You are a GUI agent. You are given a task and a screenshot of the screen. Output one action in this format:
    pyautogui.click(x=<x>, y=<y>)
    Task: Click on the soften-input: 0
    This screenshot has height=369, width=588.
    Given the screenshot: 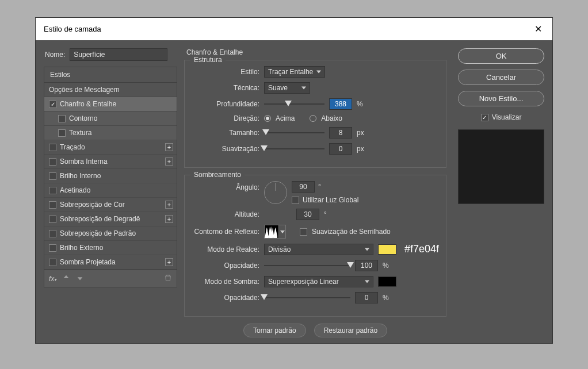 What is the action you would take?
    pyautogui.click(x=341, y=149)
    